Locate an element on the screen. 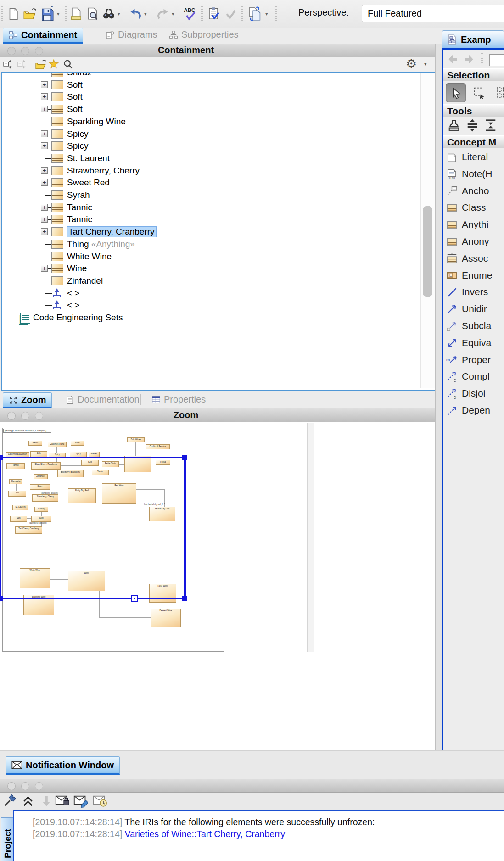  diagram-class-box: Shiraz is located at coordinates (78, 443).